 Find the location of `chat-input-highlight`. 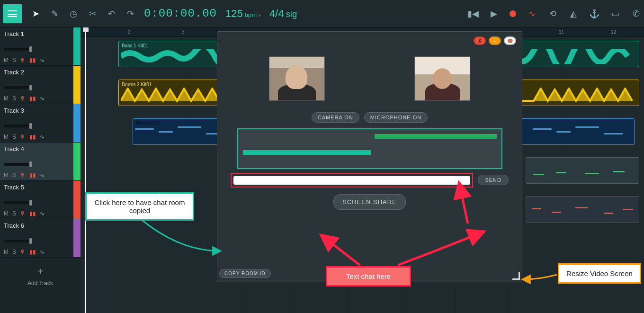

chat-input-highlight is located at coordinates (352, 180).